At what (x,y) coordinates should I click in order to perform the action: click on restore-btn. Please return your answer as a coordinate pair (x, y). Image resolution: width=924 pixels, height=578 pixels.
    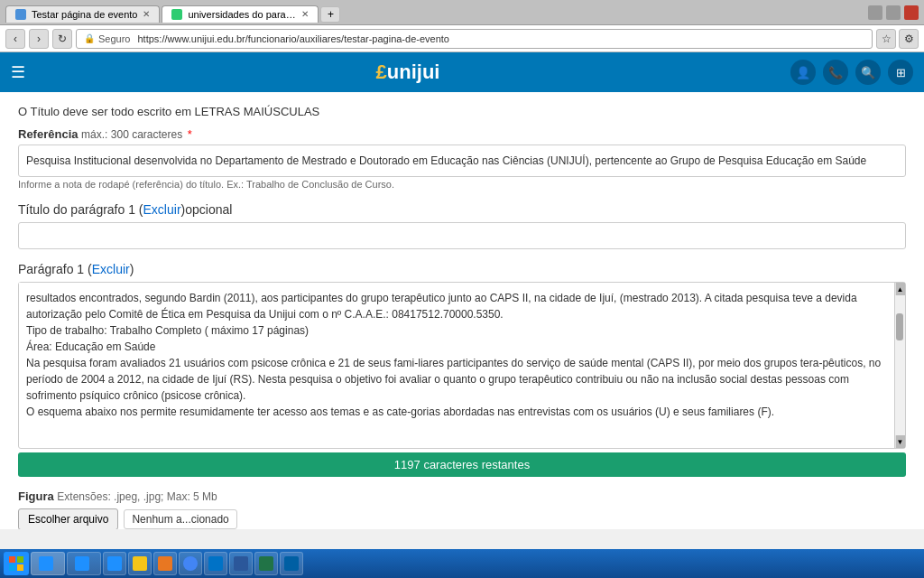
    Looking at the image, I should click on (893, 13).